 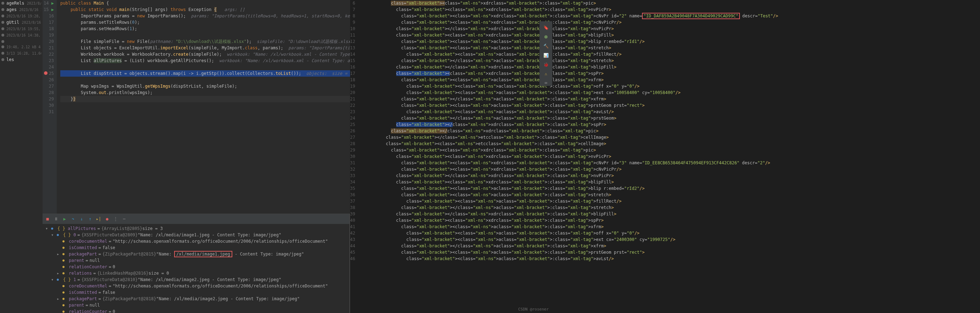 I want to click on xml-gutter-line: 8, so click(x=352, y=16).